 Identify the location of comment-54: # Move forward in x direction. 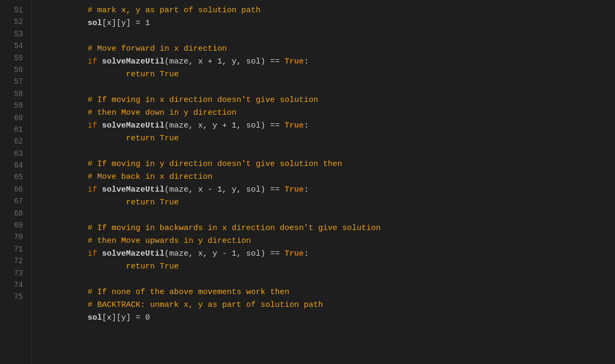
(157, 49).